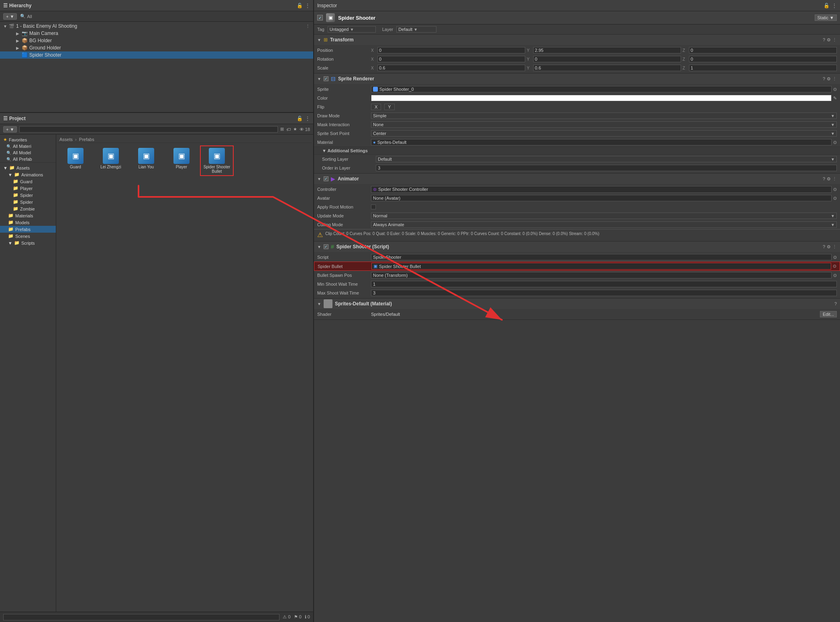  I want to click on ground-holder-item: ▶ 📦 Ground Holder, so click(157, 48).